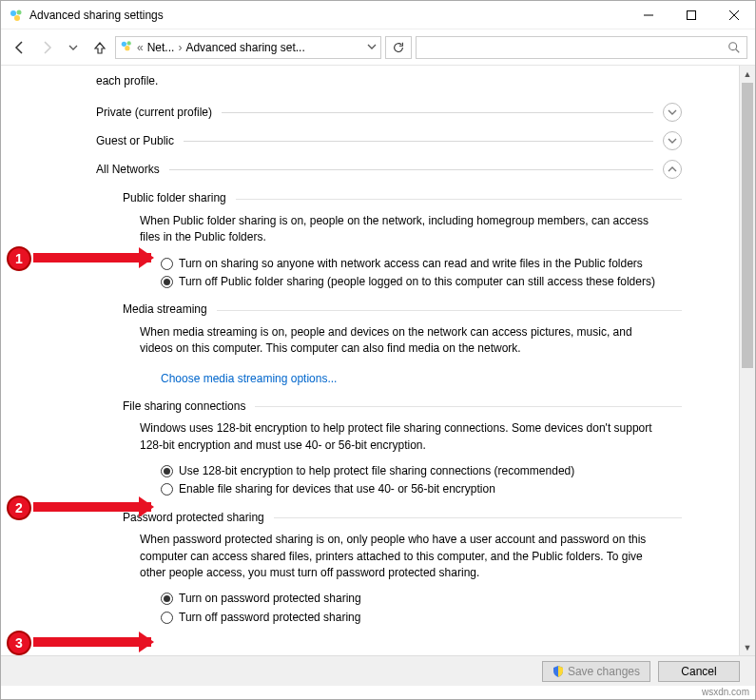  Describe the element at coordinates (184, 407) in the screenshot. I see `subhead-label: File sharing connections` at that location.